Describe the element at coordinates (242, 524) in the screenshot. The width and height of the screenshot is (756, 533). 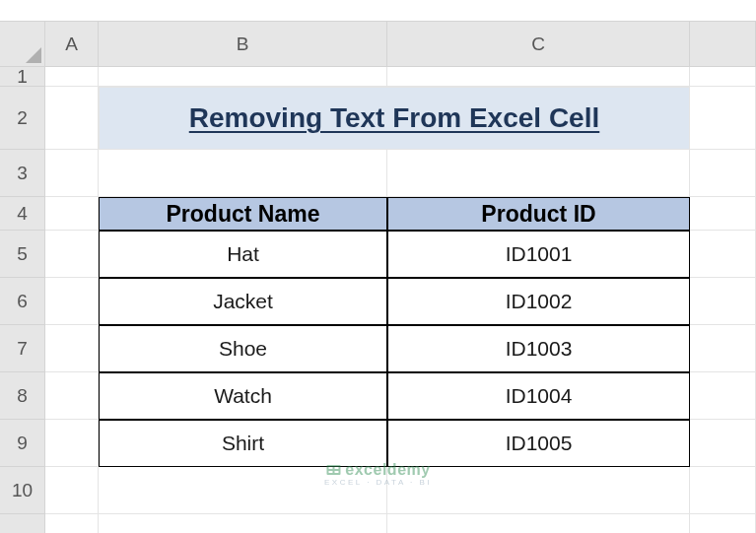
I see `cell-B11` at that location.